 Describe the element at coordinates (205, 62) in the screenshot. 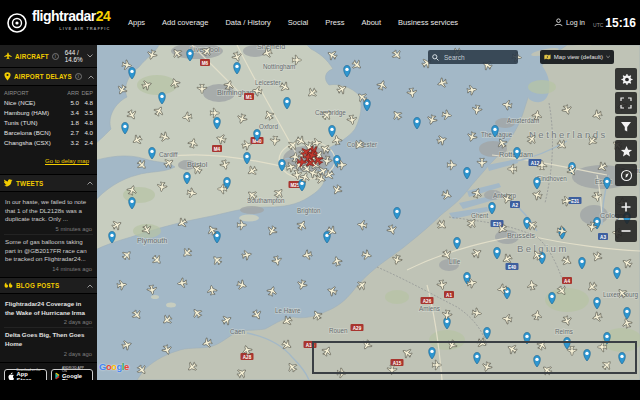

I see `road-badge: M6` at that location.